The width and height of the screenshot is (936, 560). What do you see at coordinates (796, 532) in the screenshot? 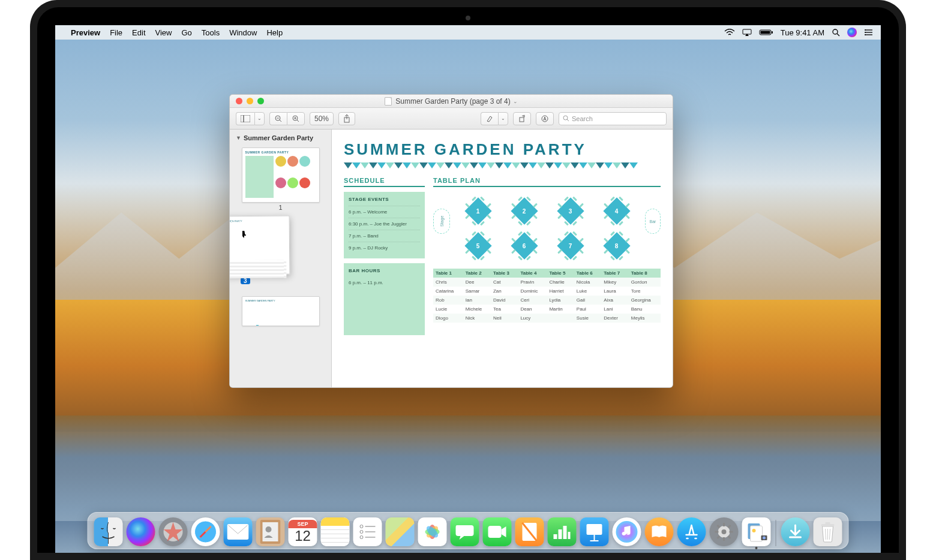
I see `dock-downloads` at bounding box center [796, 532].